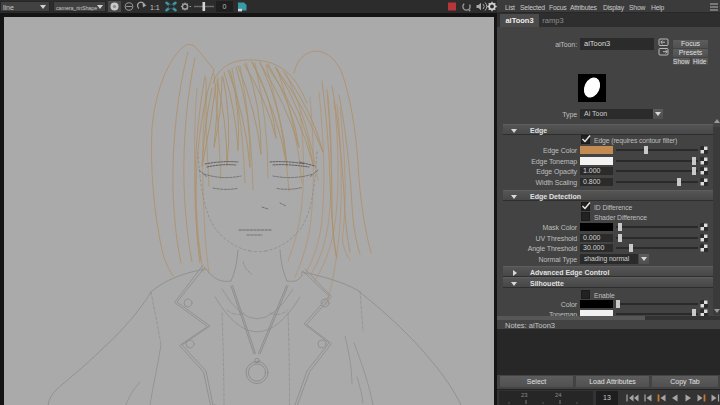 The height and width of the screenshot is (405, 720). What do you see at coordinates (155, 8) in the screenshot?
I see `svg-text: 1:1` at bounding box center [155, 8].